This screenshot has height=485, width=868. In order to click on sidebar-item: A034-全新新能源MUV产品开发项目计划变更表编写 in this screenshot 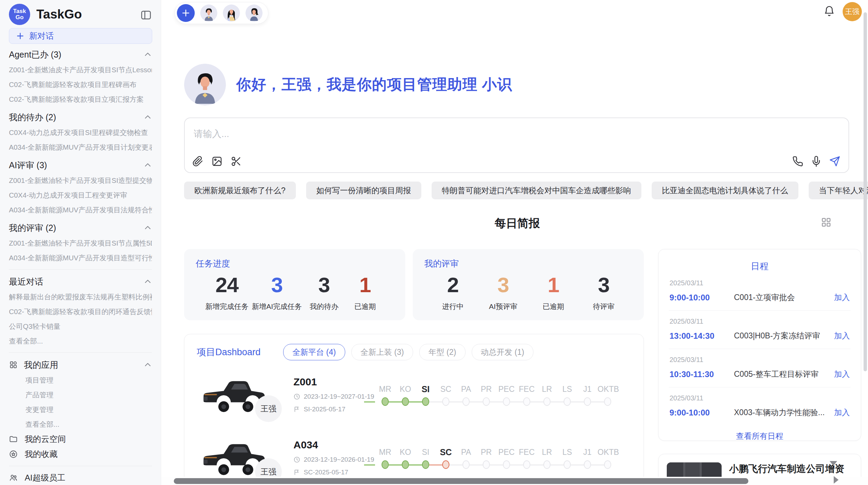, I will do `click(80, 147)`.